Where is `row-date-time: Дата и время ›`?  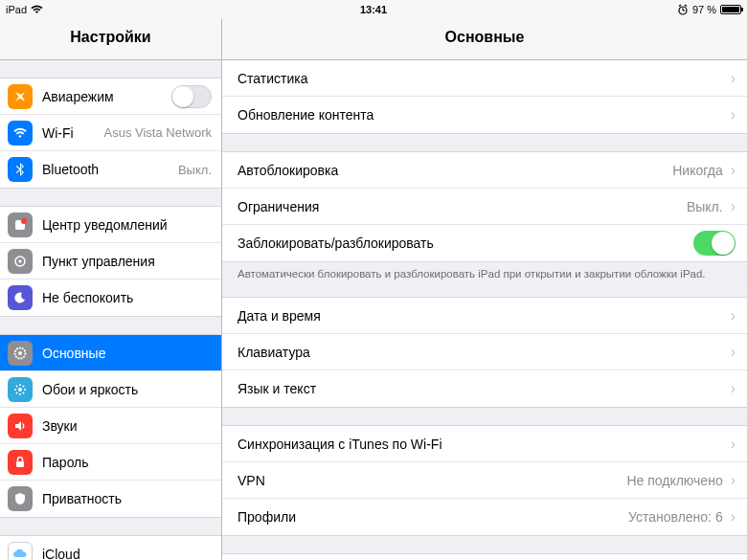
row-date-time: Дата и время › is located at coordinates (485, 316).